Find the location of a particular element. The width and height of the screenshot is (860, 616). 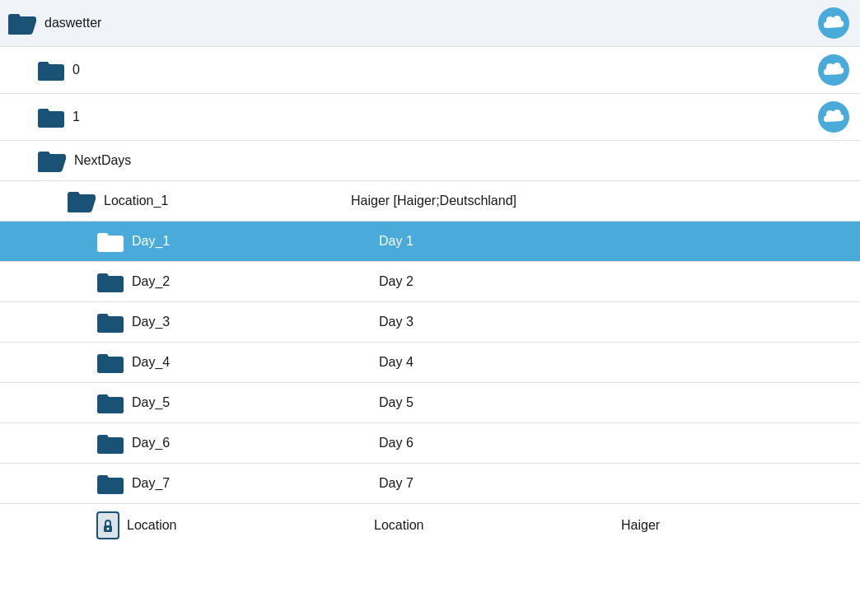

tree-row-day_2: Day_2Day 2 is located at coordinates (430, 282).